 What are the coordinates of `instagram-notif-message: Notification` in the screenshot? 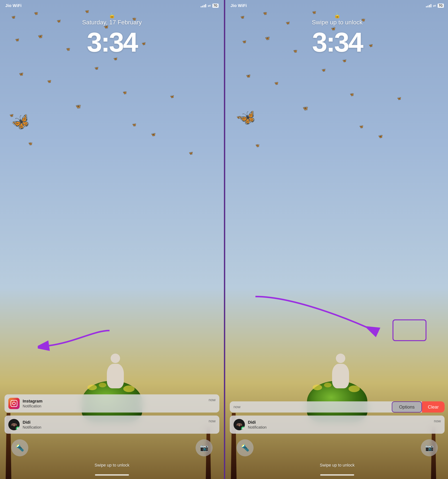 It's located at (119, 406).